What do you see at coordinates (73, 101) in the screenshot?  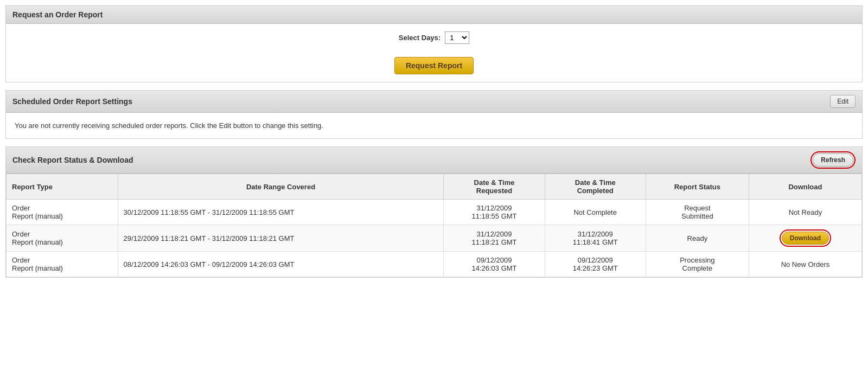 I see `scheduled-report-title: Scheduled Order Report Settings` at bounding box center [73, 101].